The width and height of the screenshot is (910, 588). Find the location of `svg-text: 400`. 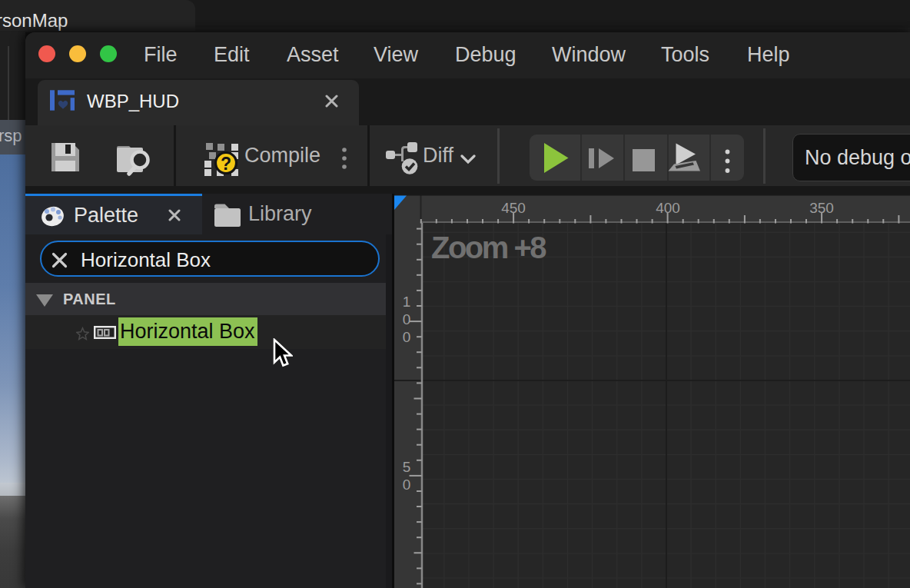

svg-text: 400 is located at coordinates (668, 208).